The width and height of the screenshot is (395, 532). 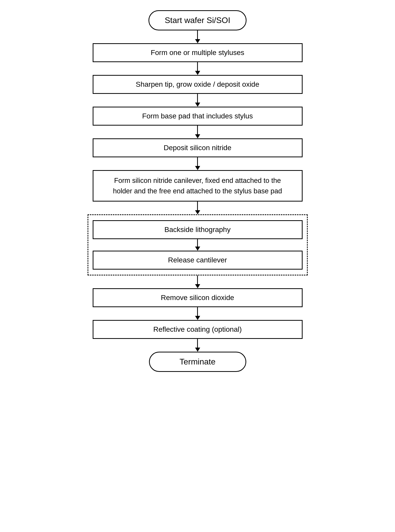 I want to click on dashed-group: Backside lithography Release cantilever, so click(x=198, y=245).